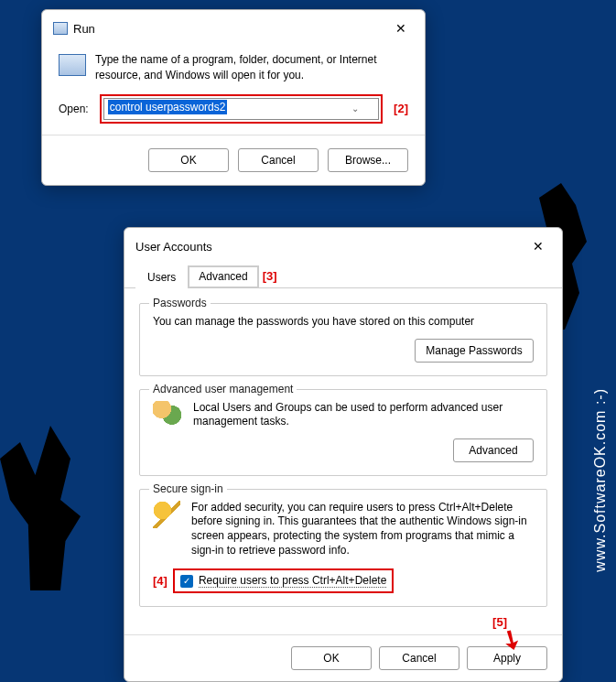 Image resolution: width=616 pixels, height=682 pixels. I want to click on annotation-3: [3], so click(270, 276).